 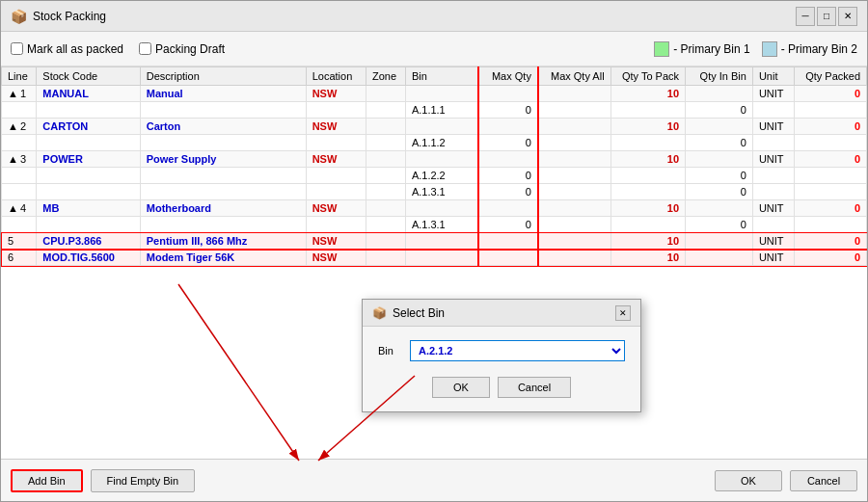 What do you see at coordinates (223, 241) in the screenshot?
I see `table-cell-description: Pentium III, 866 Mhz` at bounding box center [223, 241].